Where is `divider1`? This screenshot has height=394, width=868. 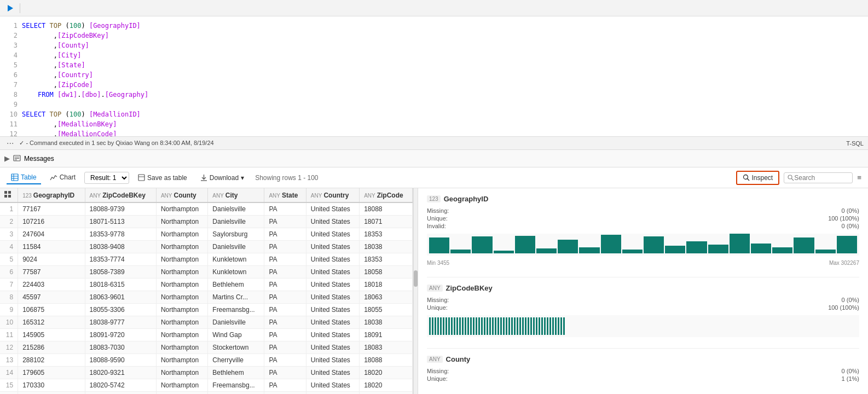 divider1 is located at coordinates (643, 277).